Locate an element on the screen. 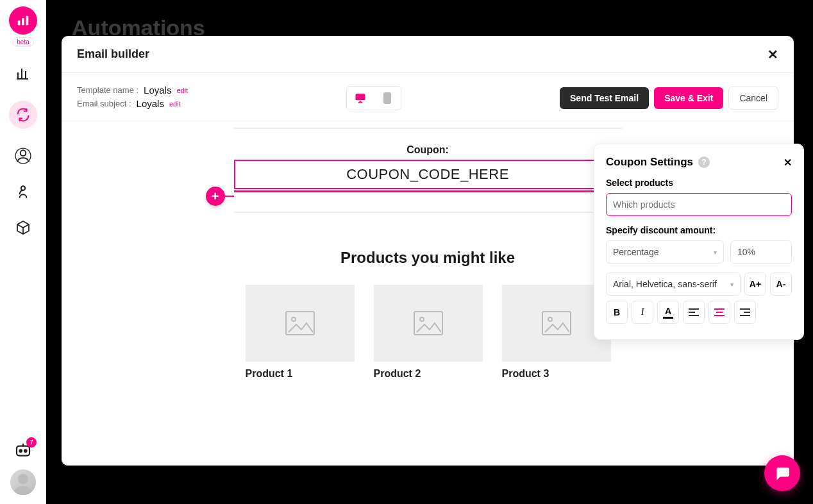 The image size is (813, 504). app-logo is located at coordinates (23, 21).